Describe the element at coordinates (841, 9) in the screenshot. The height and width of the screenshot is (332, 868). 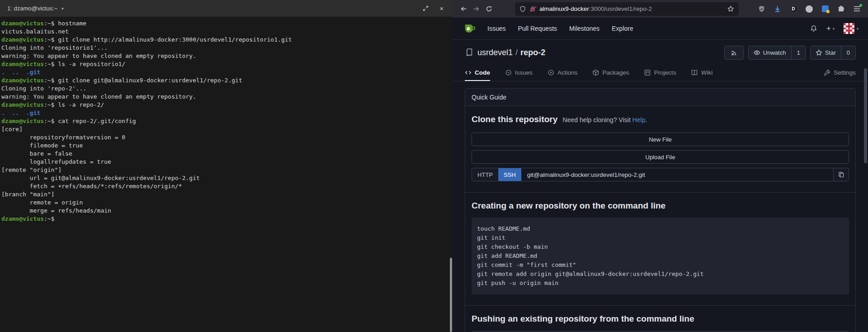
I see `extensions-puzzle-icon` at that location.